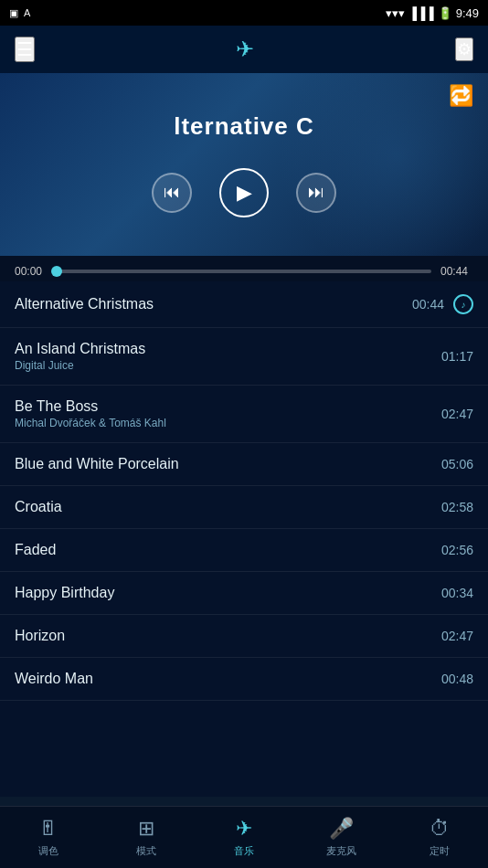 This screenshot has height=868, width=488. I want to click on song-item: Be The BossMichal Dvořáček & Tomáš Kahl0…, so click(244, 415).